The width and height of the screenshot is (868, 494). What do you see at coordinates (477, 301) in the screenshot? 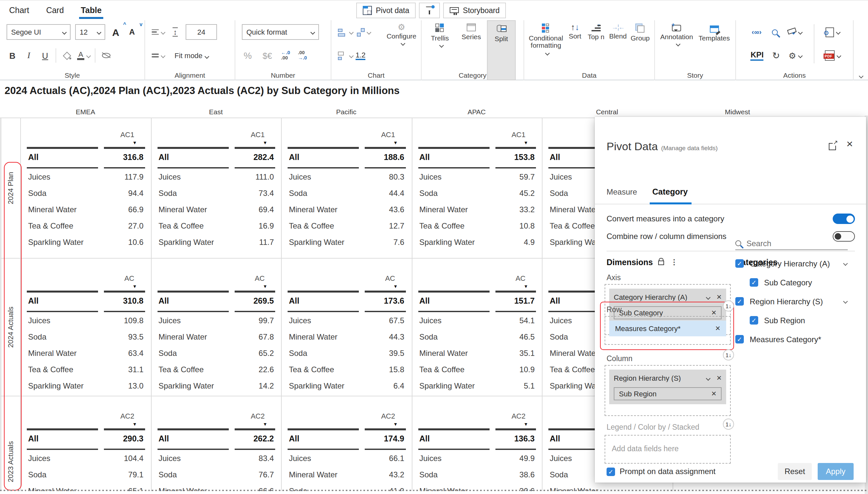
I see `total-row: All151.7` at bounding box center [477, 301].